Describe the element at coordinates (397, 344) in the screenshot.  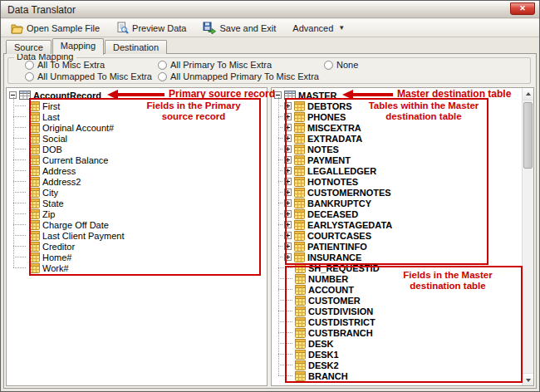
I see `destination-field-desk: DESK` at that location.